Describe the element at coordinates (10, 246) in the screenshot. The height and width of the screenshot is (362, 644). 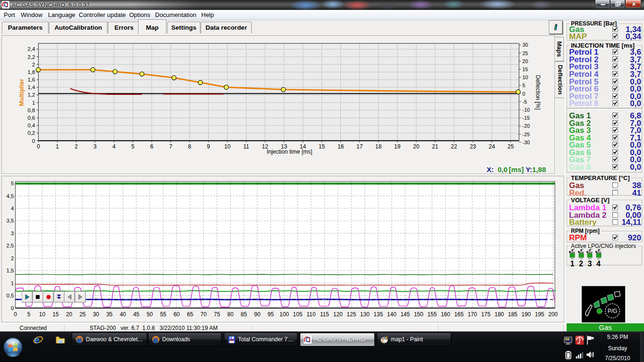
I see `svg-text: 2,5` at that location.